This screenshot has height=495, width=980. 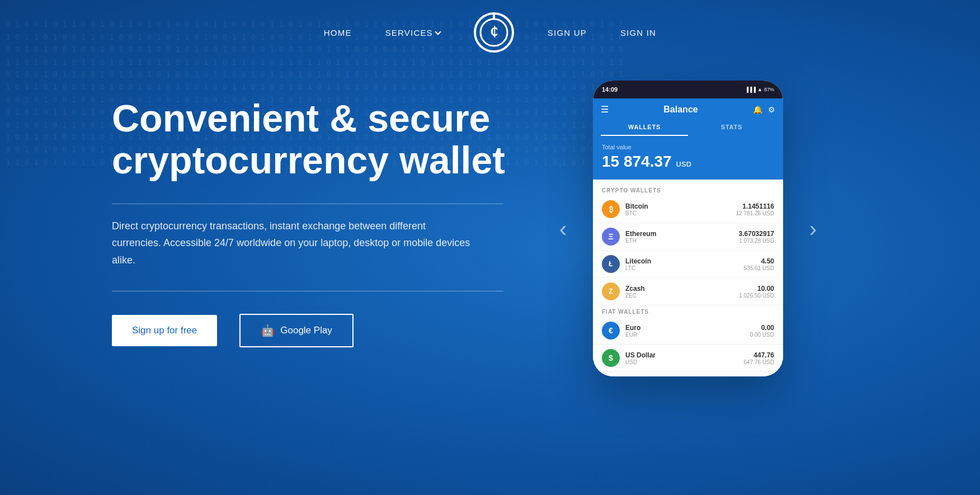 What do you see at coordinates (688, 158) in the screenshot?
I see `balance-card: Total value 15 874.37 USD` at bounding box center [688, 158].